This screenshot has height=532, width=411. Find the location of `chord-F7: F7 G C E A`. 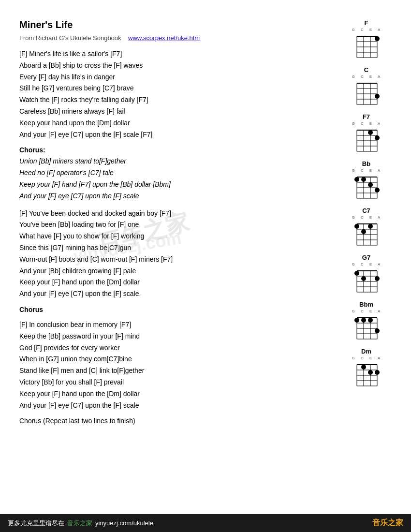

chord-F7: F7 G C E A is located at coordinates (367, 134).